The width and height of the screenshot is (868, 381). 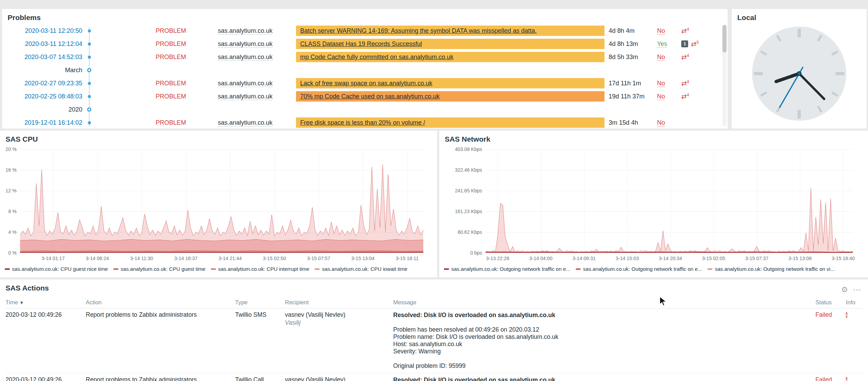 What do you see at coordinates (366, 83) in the screenshot?
I see `problem-name-link: Lack of free swap space on sas.analytium…` at bounding box center [366, 83].